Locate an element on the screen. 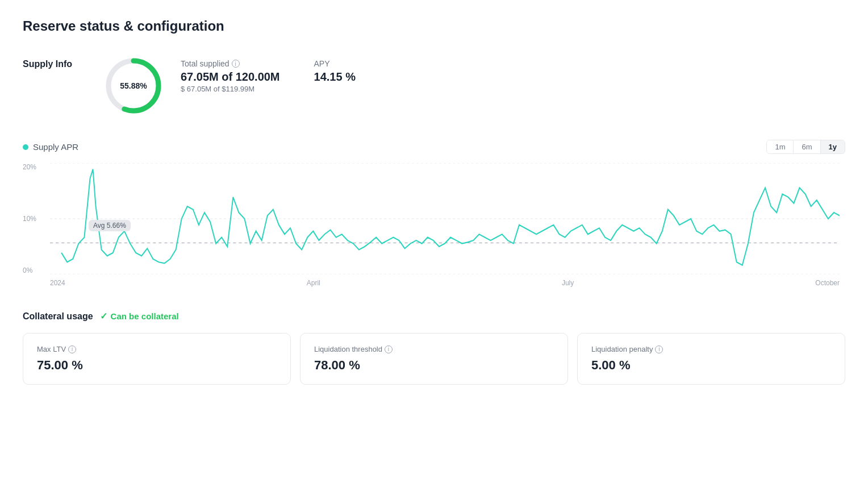 The image size is (868, 500). y-label-10: 10% is located at coordinates (30, 219).